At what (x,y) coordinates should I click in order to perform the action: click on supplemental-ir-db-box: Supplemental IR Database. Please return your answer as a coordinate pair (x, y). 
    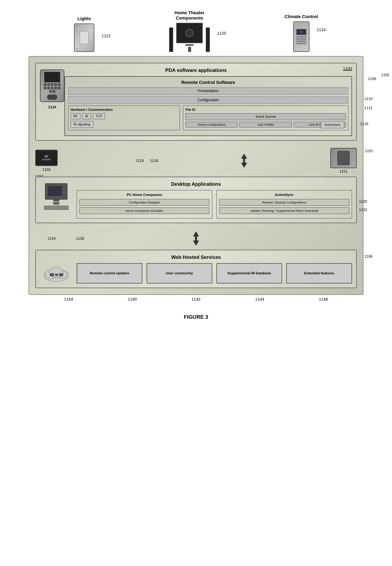
    Looking at the image, I should click on (249, 274).